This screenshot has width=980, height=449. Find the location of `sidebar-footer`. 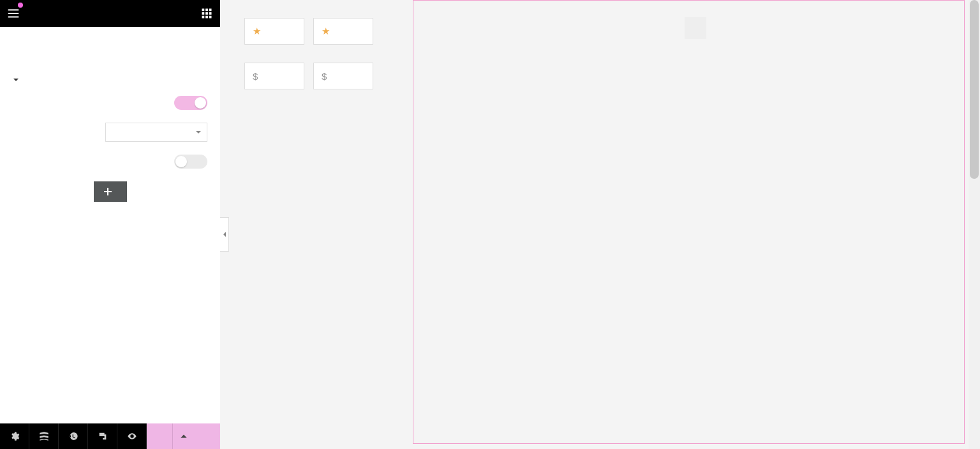

sidebar-footer is located at coordinates (110, 436).